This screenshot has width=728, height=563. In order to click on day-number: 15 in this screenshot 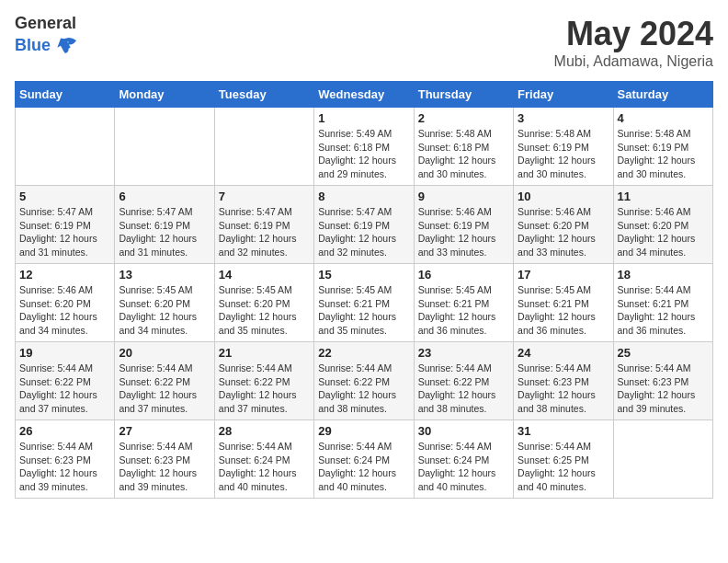, I will do `click(364, 274)`.